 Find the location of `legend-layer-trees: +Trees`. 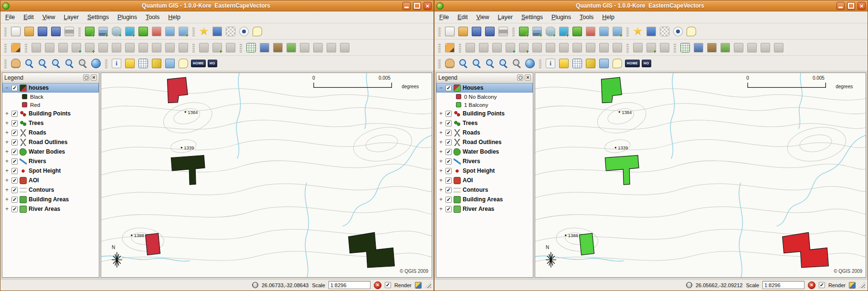

legend-layer-trees: +Trees is located at coordinates (485, 123).